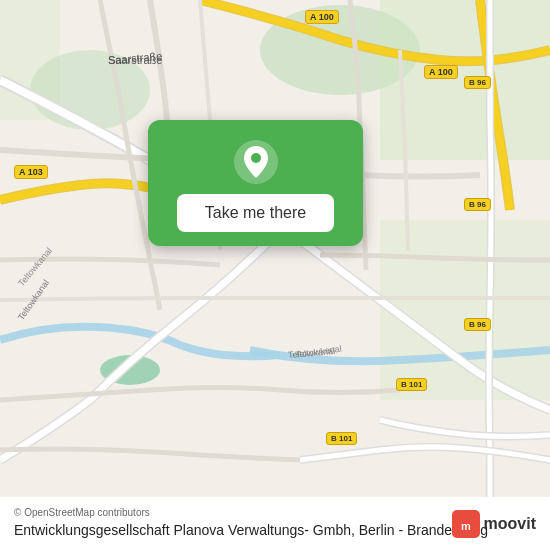  I want to click on moovit-text: moovit, so click(510, 524).